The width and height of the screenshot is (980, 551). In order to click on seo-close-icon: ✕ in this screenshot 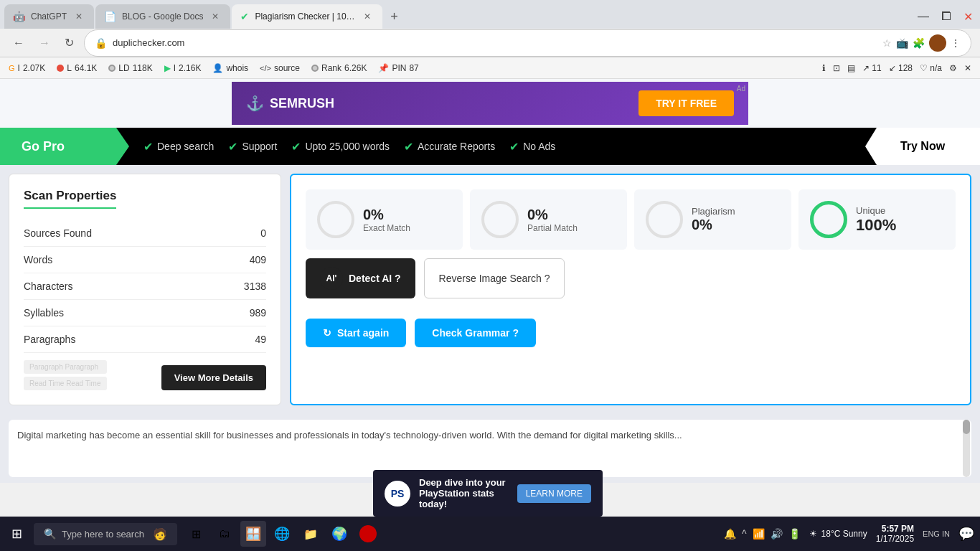, I will do `click(968, 68)`.